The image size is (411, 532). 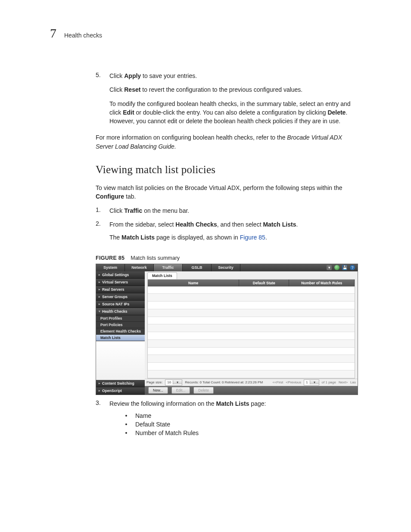 What do you see at coordinates (228, 419) in the screenshot?
I see `list-item-3: 3. Review the following information on t…` at bounding box center [228, 419].